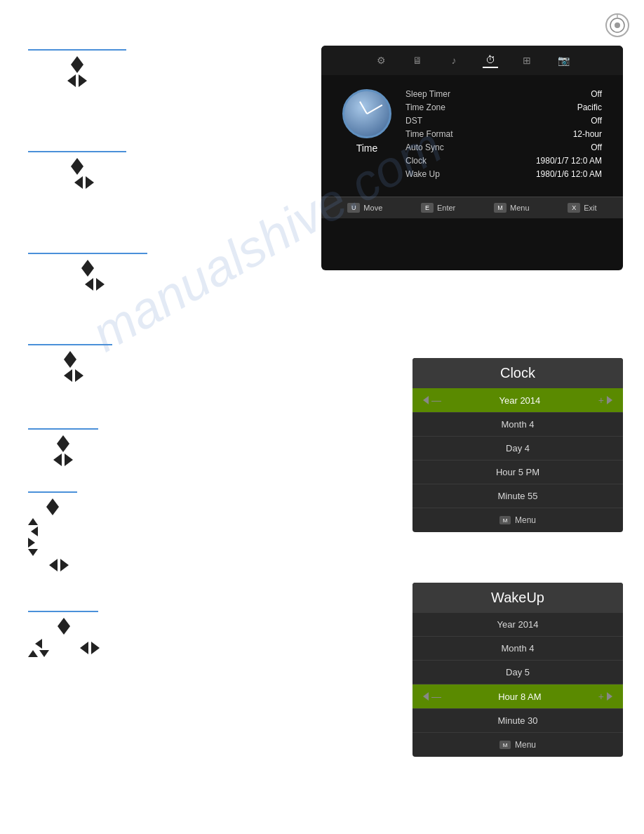  Describe the element at coordinates (525, 520) in the screenshot. I see `clock-menu-label: Menu` at that location.